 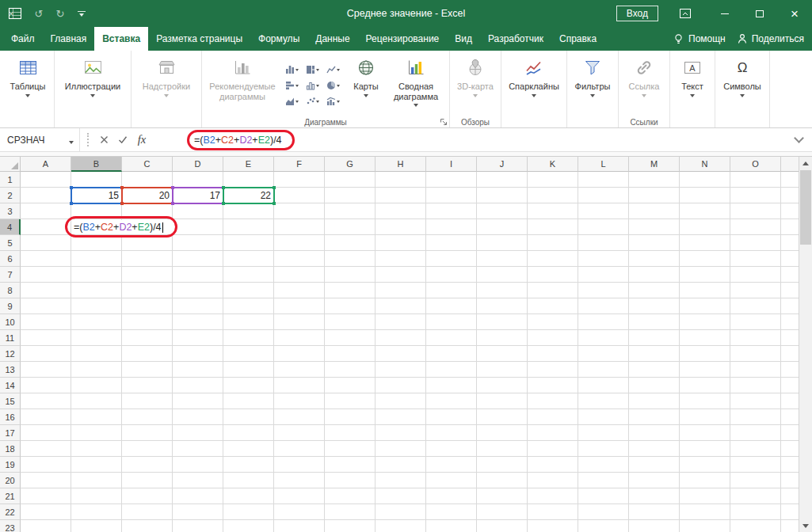 What do you see at coordinates (147, 196) in the screenshot?
I see `cell-C2: 20` at bounding box center [147, 196].